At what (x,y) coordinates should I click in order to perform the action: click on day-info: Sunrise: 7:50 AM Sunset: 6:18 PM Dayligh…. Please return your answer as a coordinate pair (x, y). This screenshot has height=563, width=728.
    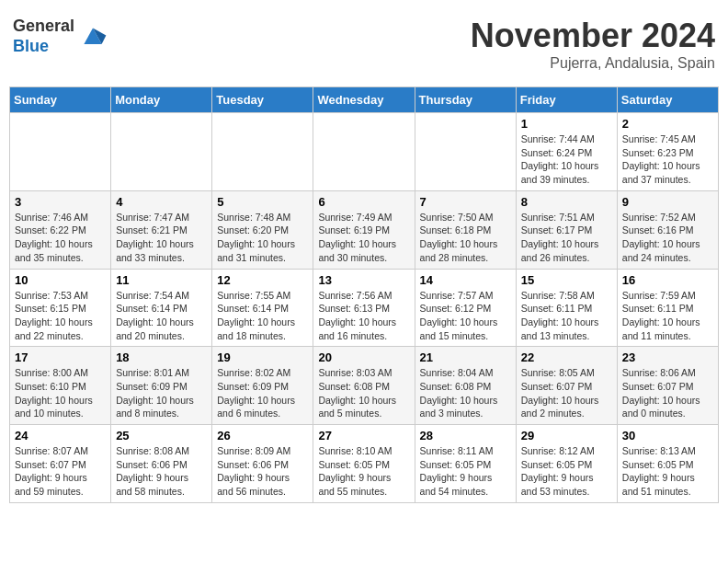
    Looking at the image, I should click on (465, 237).